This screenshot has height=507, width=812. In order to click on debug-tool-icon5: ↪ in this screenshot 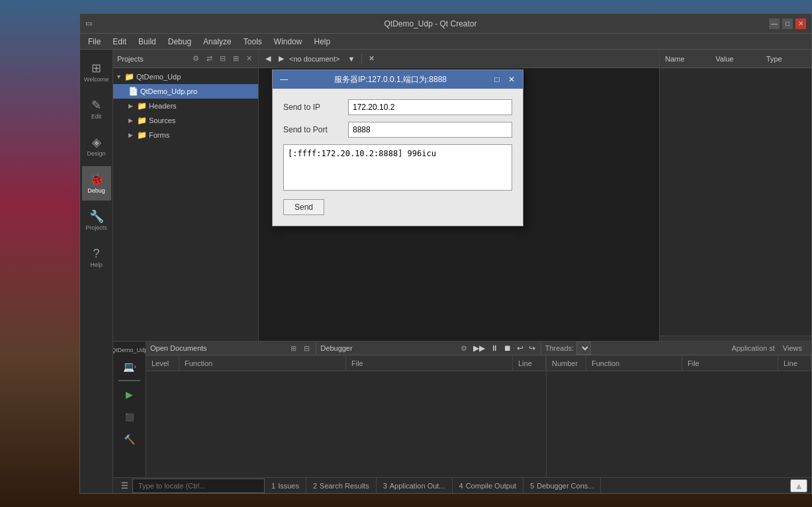, I will do `click(532, 348)`.